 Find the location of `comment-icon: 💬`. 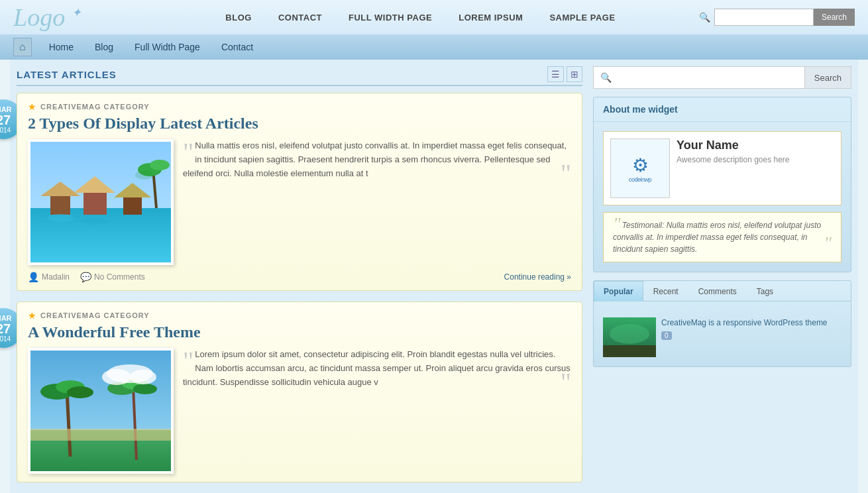

comment-icon: 💬 is located at coordinates (86, 277).